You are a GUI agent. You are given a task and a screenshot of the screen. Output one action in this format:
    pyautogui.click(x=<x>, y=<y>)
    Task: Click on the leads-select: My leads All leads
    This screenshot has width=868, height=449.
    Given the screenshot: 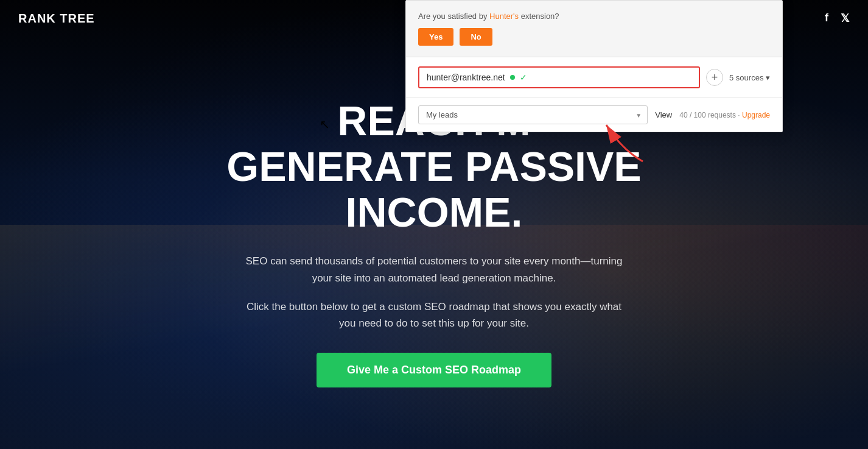 What is the action you would take?
    pyautogui.click(x=533, y=115)
    